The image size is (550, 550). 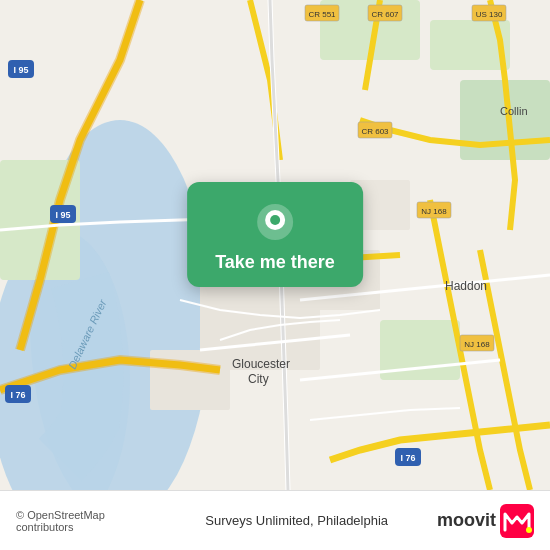 I want to click on bottom-bar: © OpenStreetMap contributors Surveys Unl…, so click(x=275, y=520).